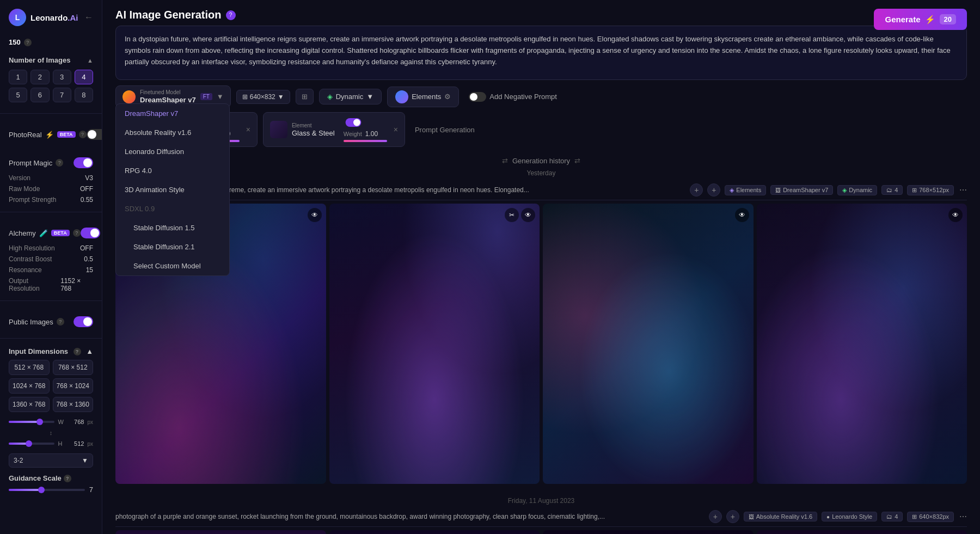  Describe the element at coordinates (528, 215) in the screenshot. I see `gen-image-1-2-eye: 👁` at that location.